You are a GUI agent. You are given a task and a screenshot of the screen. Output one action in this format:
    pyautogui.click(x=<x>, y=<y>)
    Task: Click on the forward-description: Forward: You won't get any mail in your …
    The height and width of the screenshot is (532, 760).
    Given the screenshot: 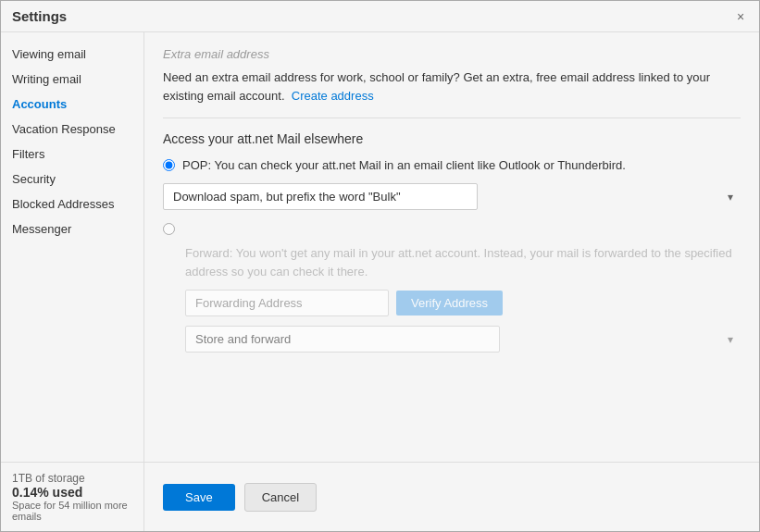 What is the action you would take?
    pyautogui.click(x=463, y=263)
    